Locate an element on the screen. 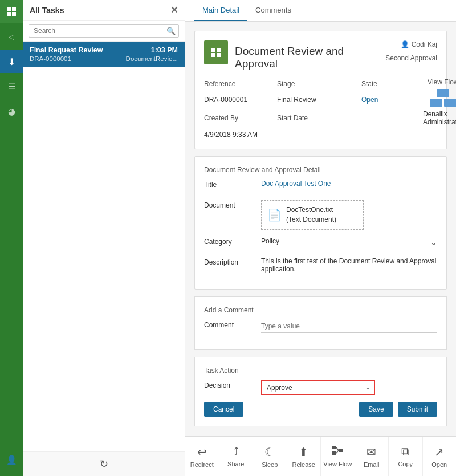 The width and height of the screenshot is (456, 476). decision-select: Approve Reject is located at coordinates (318, 388).